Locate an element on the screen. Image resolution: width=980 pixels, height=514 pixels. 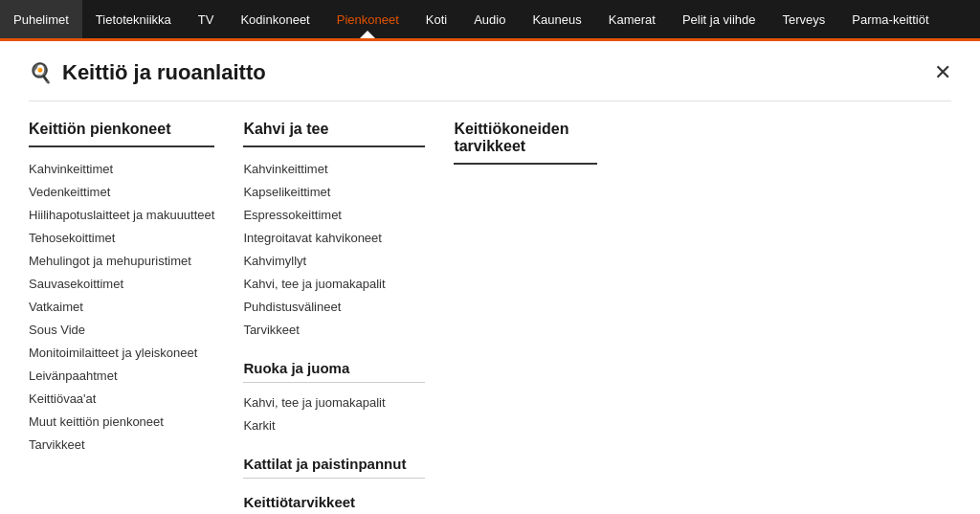
kitchen-icon: 🍳 is located at coordinates (40, 73).